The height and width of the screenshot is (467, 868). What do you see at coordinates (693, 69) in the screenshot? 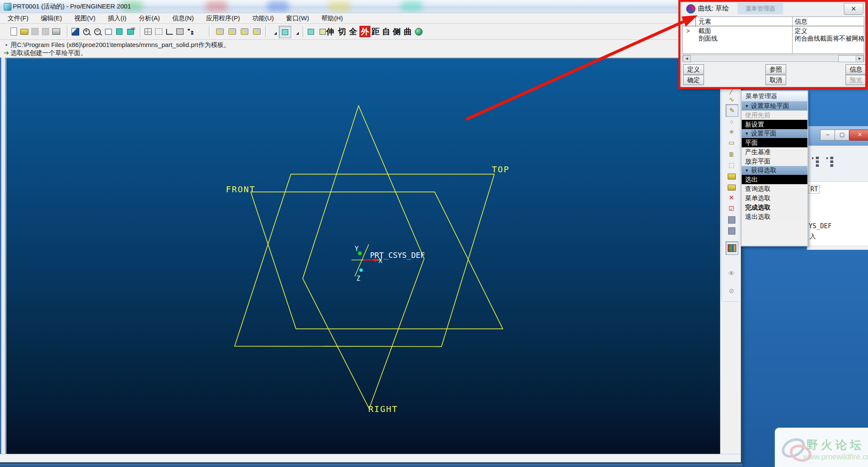
I see `define-button: 定义` at bounding box center [693, 69].